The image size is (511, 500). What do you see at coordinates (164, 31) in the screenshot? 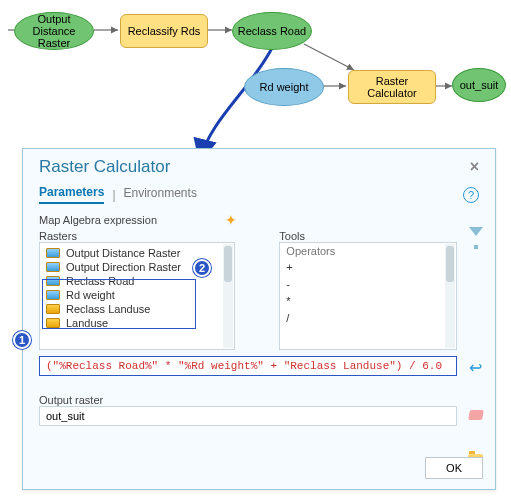
I see `node-reclassify-rds: Reclassify Rds` at bounding box center [164, 31].